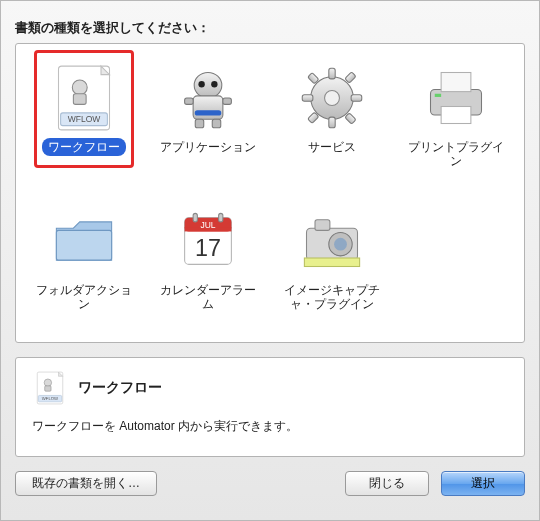 Image resolution: width=540 pixels, height=521 pixels. Describe the element at coordinates (332, 147) in the screenshot. I see `type-option-label: サービス` at that location.